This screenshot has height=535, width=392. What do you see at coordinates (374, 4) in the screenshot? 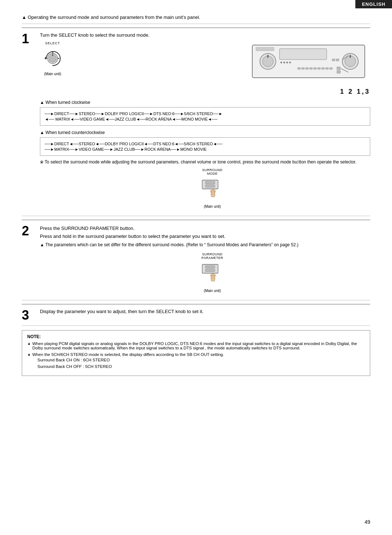
I see `language-tab: ENGLISH` at bounding box center [374, 4].